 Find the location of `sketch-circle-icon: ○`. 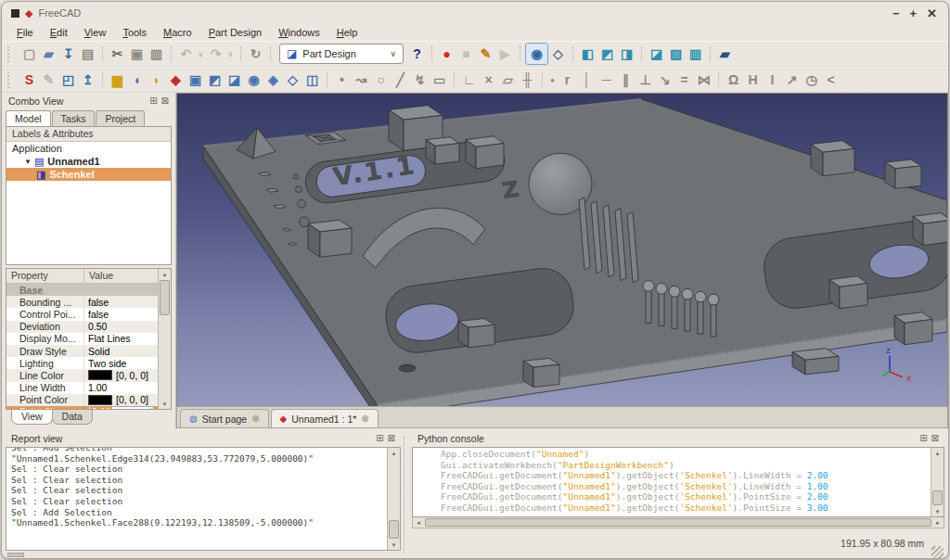

sketch-circle-icon: ○ is located at coordinates (380, 80).